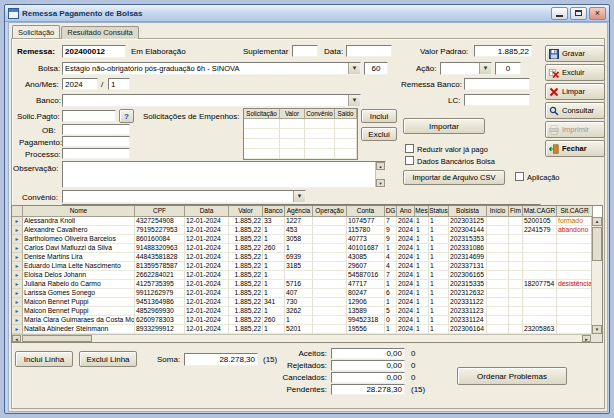 This screenshot has width=614, height=418. Describe the element at coordinates (512, 376) in the screenshot. I see `ordenar-problemas-button: Ordenar Problemas` at that location.